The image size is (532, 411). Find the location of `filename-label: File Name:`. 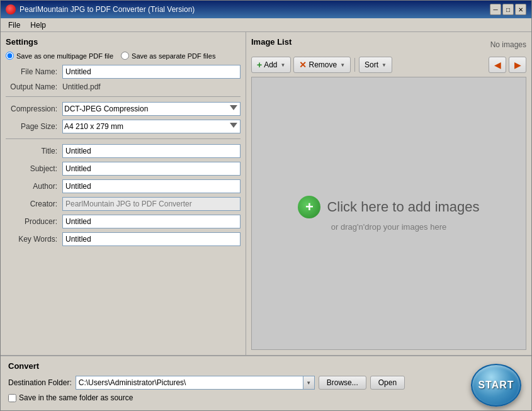

filename-label: File Name: is located at coordinates (34, 72).